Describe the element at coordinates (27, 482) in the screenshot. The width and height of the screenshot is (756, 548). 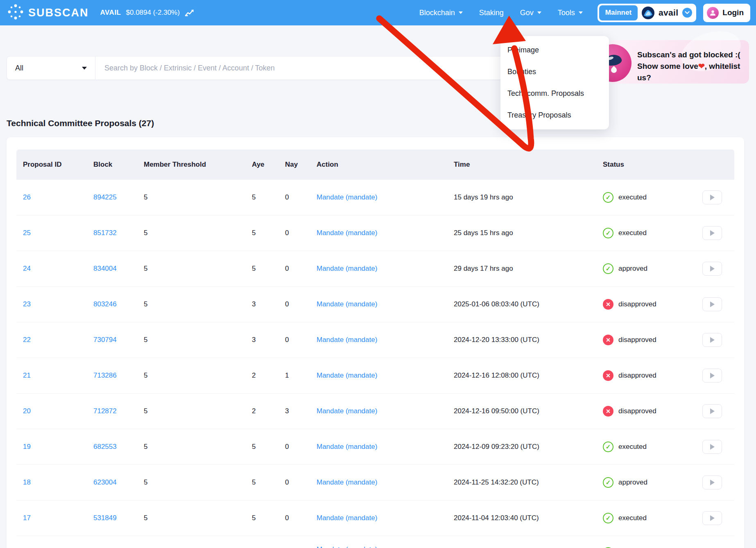
I see `proposal-id-link: 18` at that location.